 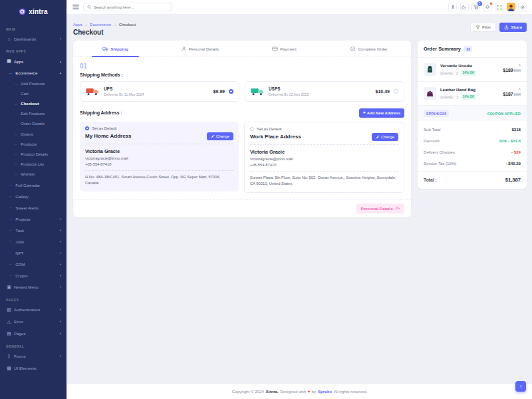 What do you see at coordinates (29, 144) in the screenshot?
I see `item-label: Products` at bounding box center [29, 144].